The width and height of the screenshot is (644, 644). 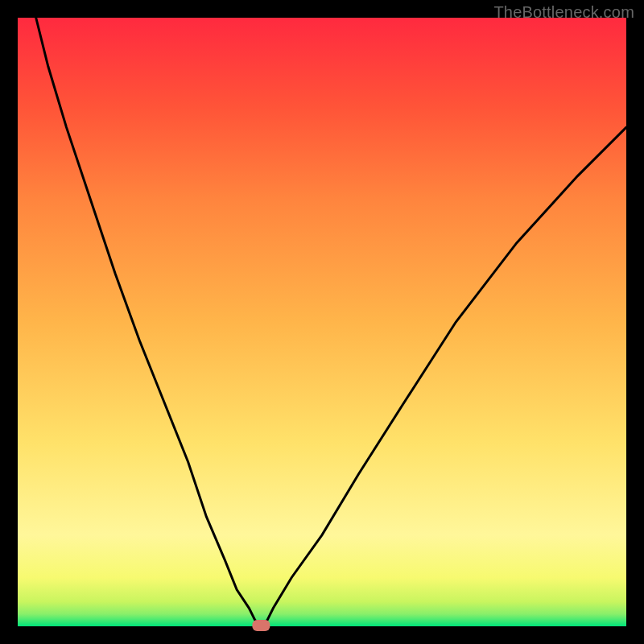 What do you see at coordinates (261, 625) in the screenshot?
I see `optimal-marker` at bounding box center [261, 625].